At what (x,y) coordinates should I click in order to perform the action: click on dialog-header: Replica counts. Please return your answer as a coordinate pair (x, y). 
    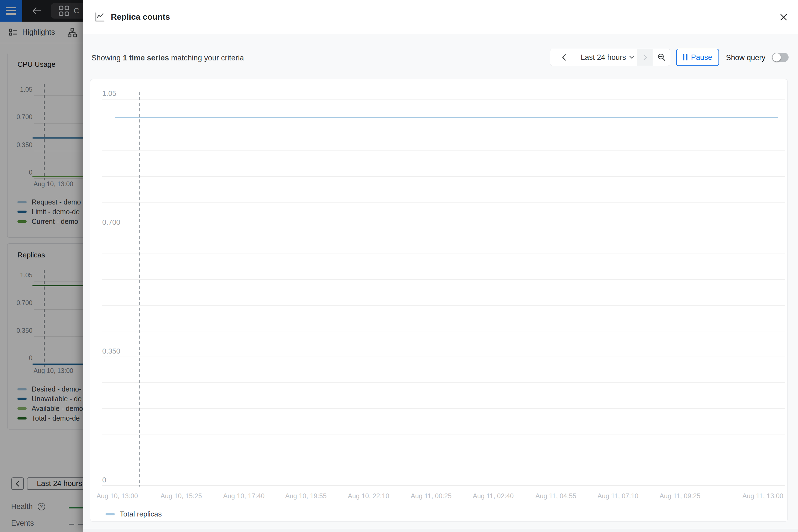
    Looking at the image, I should click on (440, 17).